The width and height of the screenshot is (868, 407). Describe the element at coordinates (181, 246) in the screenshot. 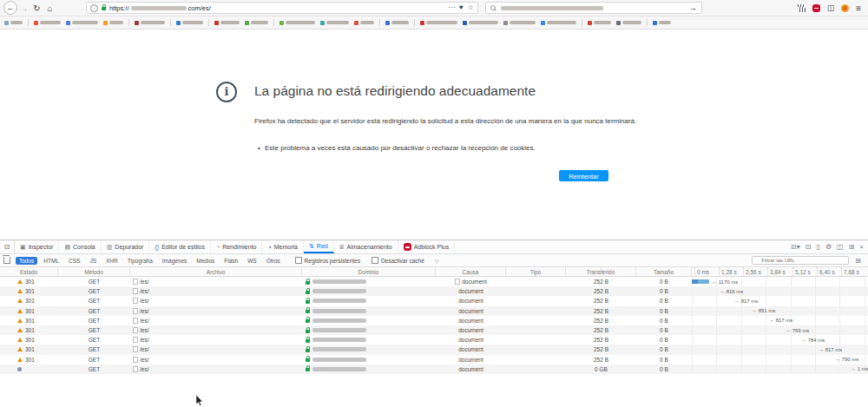

I see `tab-editor-de-estilos: {}Editor de estilos` at that location.